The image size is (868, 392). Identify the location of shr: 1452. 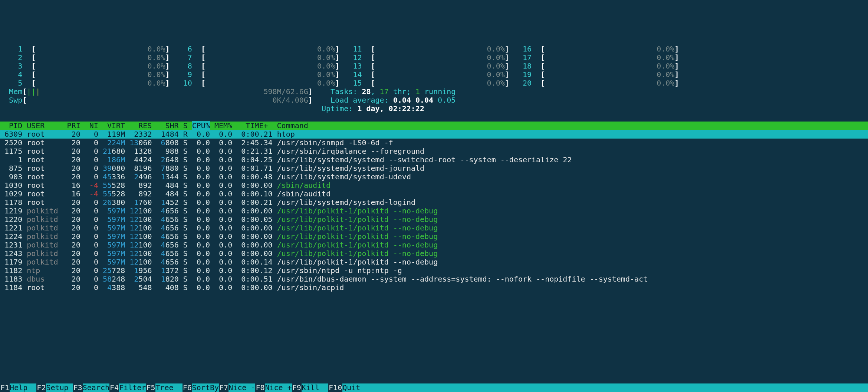
(168, 202).